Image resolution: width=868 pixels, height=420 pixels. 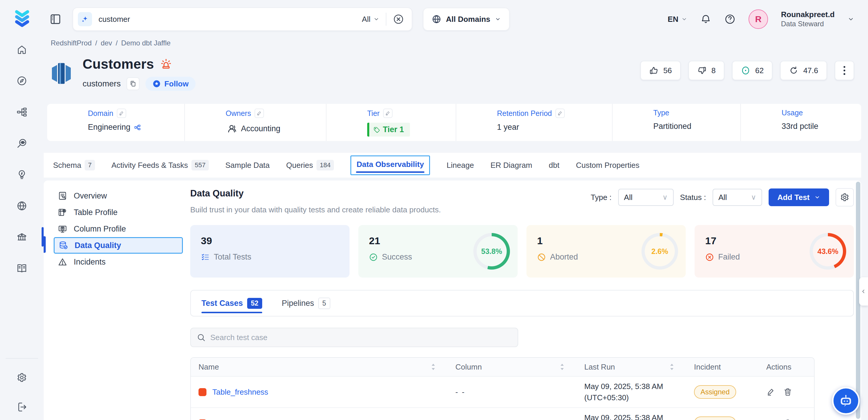 I want to click on app-logo, so click(x=22, y=19).